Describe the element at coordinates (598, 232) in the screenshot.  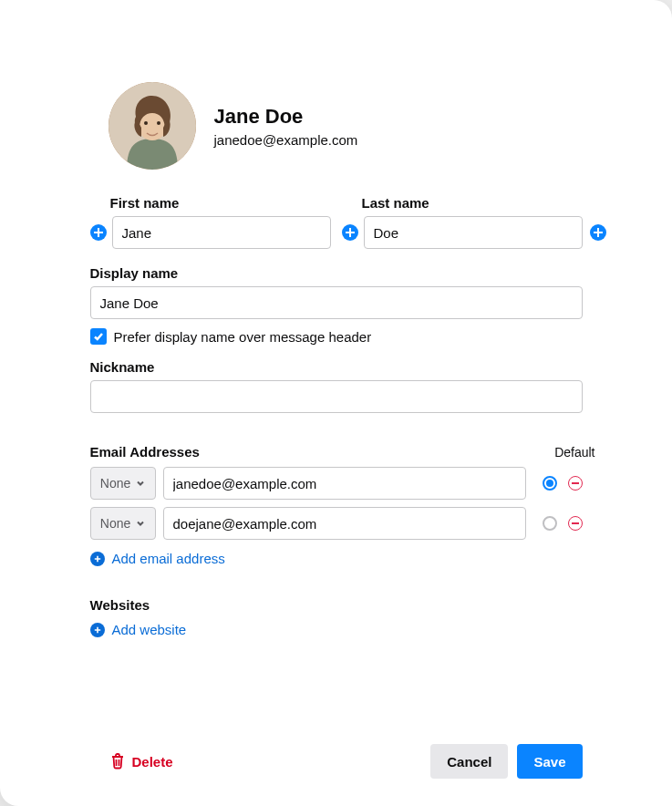
I see `add-suffix-icon` at that location.